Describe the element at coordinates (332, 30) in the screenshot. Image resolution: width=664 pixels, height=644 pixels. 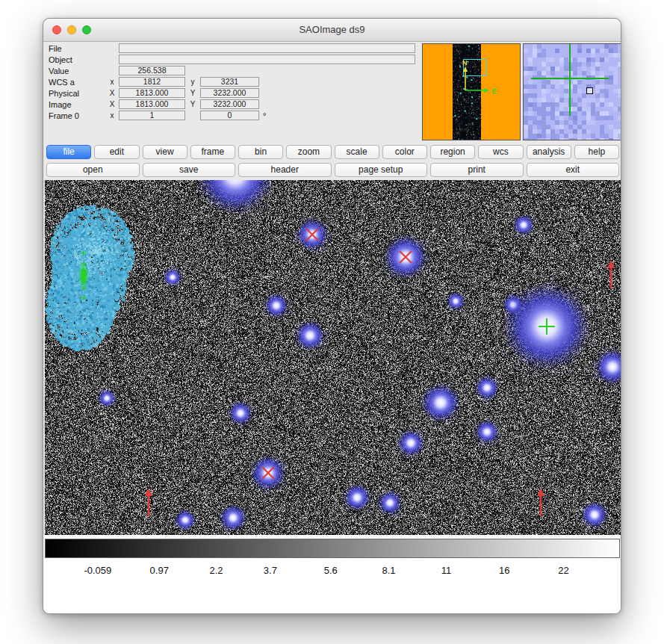
I see `titlebar: SAOImage ds9` at that location.